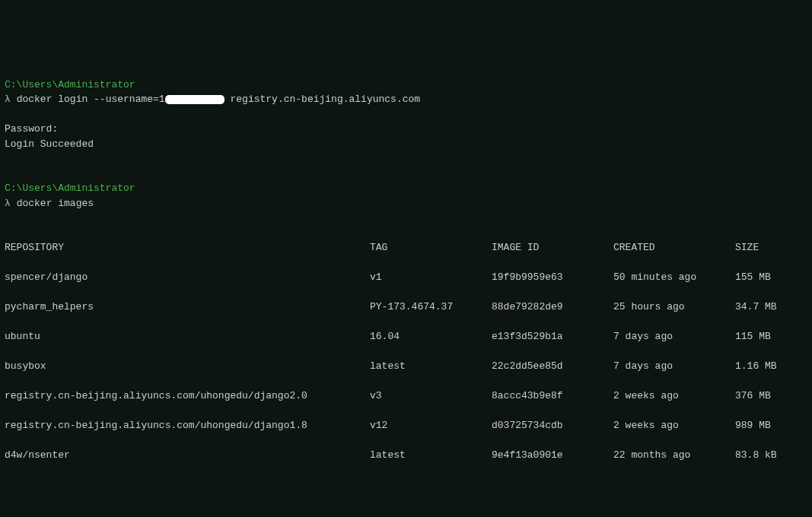 The width and height of the screenshot is (812, 517). I want to click on command-login: docker login --username=1 registry.cn-be…, so click(219, 99).